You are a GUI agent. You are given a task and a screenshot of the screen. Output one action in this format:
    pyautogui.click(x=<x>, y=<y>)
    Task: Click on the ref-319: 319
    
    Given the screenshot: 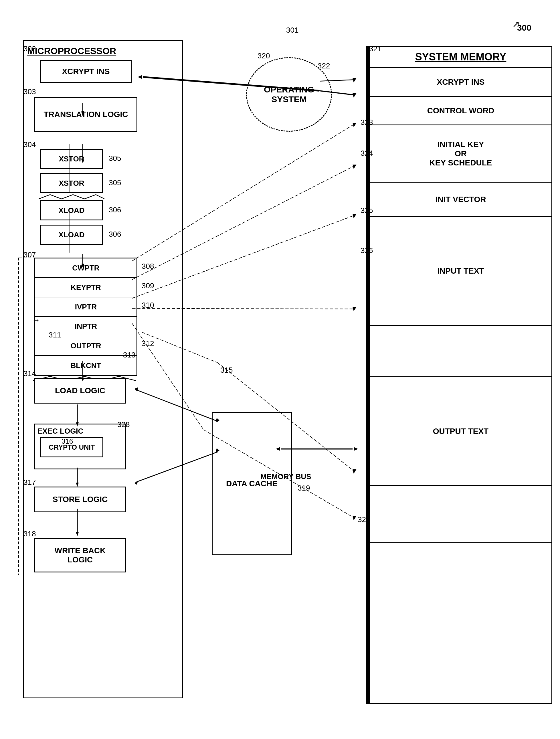 What is the action you would take?
    pyautogui.click(x=304, y=488)
    